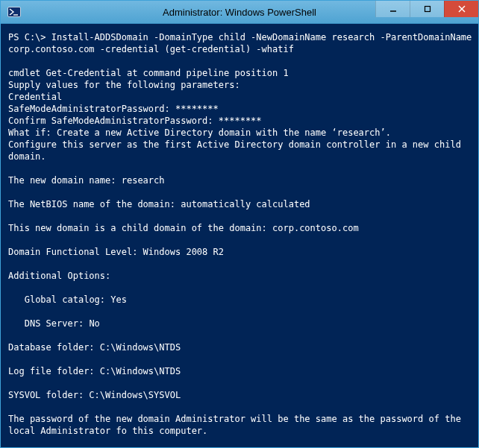 This screenshot has width=479, height=448. I want to click on output-line: What if: Create a new Active Directory d…, so click(200, 133).